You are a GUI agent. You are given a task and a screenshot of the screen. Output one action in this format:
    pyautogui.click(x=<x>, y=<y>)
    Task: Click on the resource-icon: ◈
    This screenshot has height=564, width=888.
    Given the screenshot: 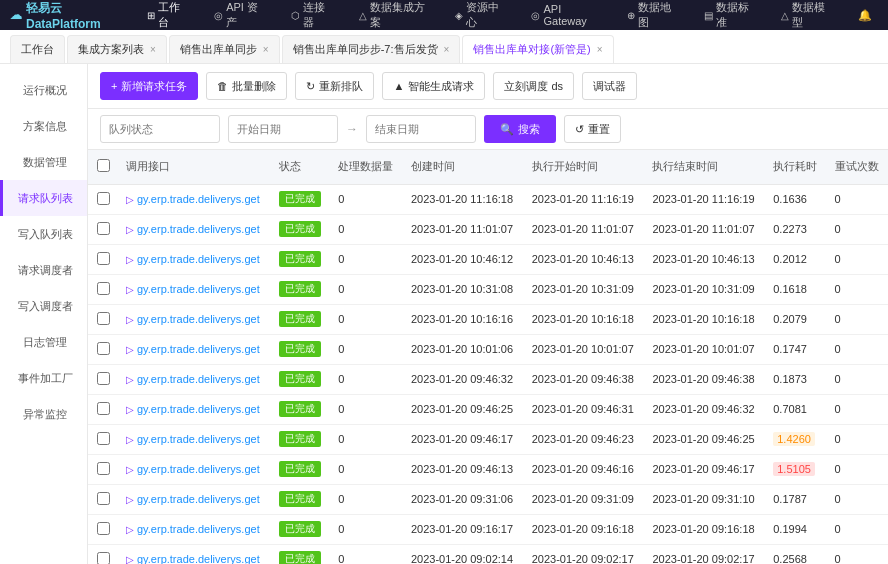 What is the action you would take?
    pyautogui.click(x=459, y=16)
    